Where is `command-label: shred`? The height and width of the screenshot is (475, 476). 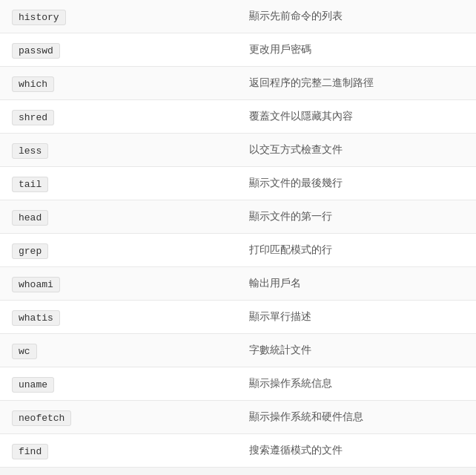 command-label: shred is located at coordinates (33, 117).